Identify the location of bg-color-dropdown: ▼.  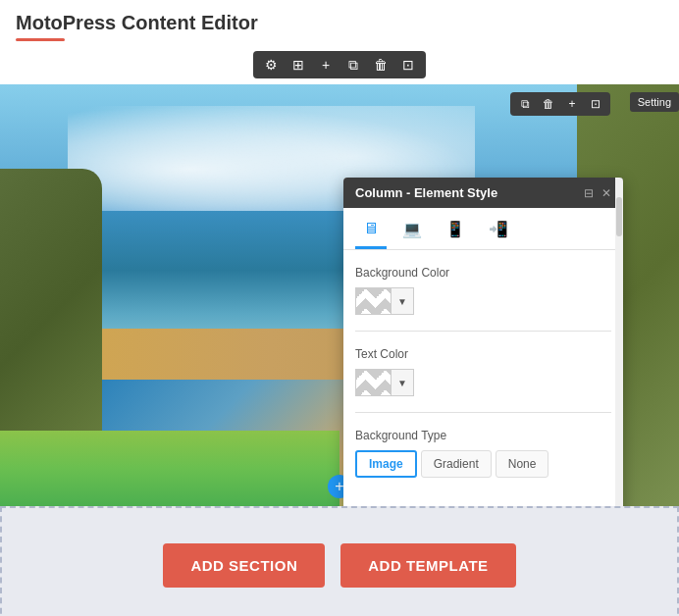
(402, 301).